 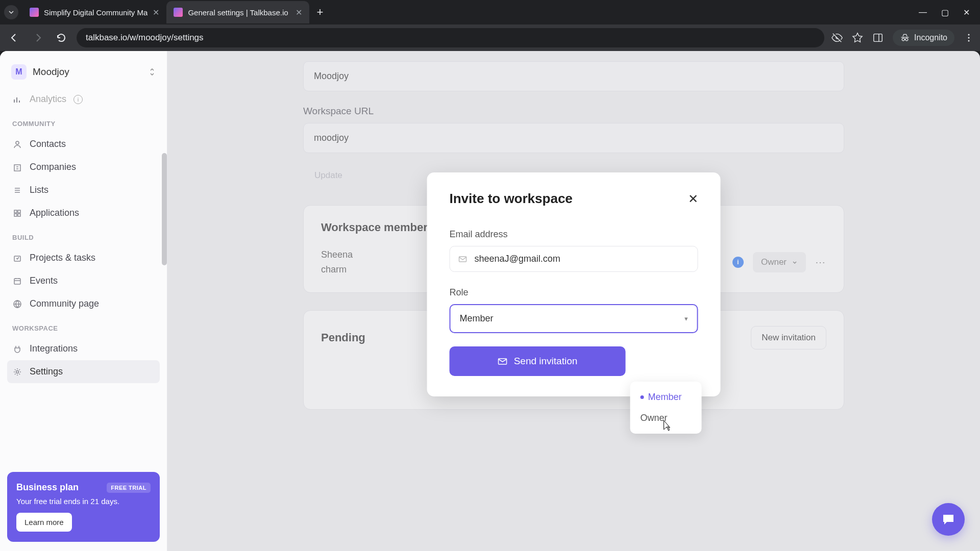 I want to click on reload-button, so click(x=61, y=38).